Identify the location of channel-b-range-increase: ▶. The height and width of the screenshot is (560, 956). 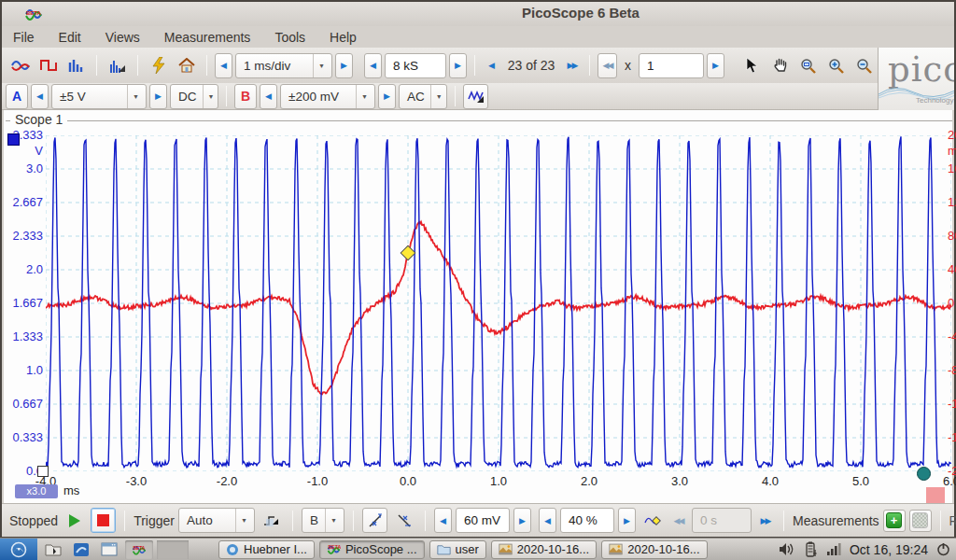
(387, 97).